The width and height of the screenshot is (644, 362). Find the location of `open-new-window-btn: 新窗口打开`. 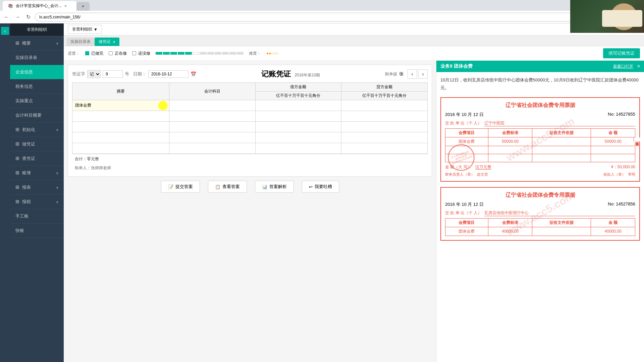

open-new-window-btn: 新窗口打开 is located at coordinates (623, 66).